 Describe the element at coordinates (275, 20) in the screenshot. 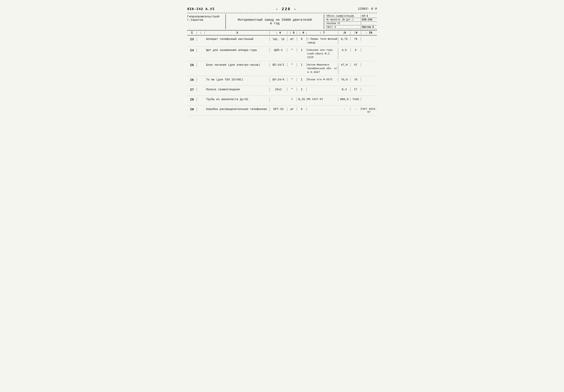

I see `project-title-line1: Моторемонтный завод на I5000 двигателей` at that location.